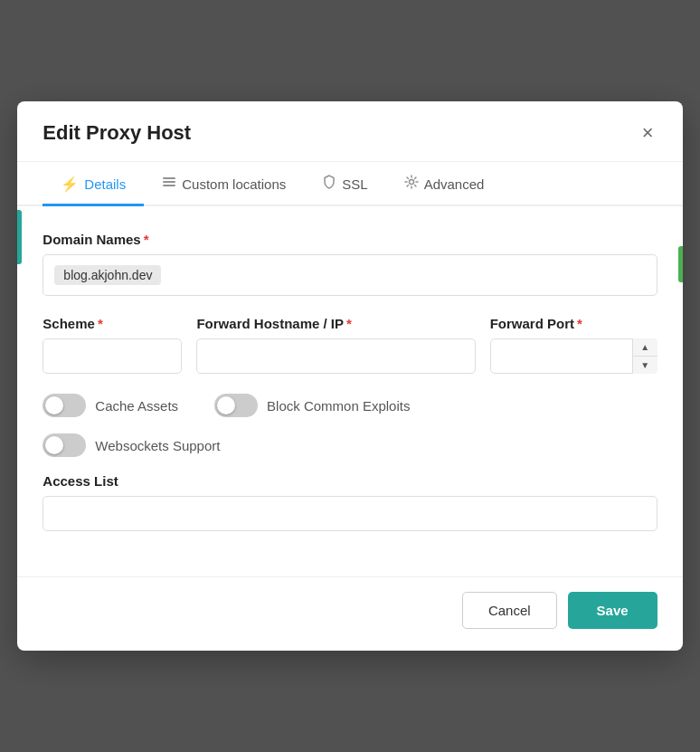  I want to click on tab-advanced-label: Advanced, so click(454, 185).